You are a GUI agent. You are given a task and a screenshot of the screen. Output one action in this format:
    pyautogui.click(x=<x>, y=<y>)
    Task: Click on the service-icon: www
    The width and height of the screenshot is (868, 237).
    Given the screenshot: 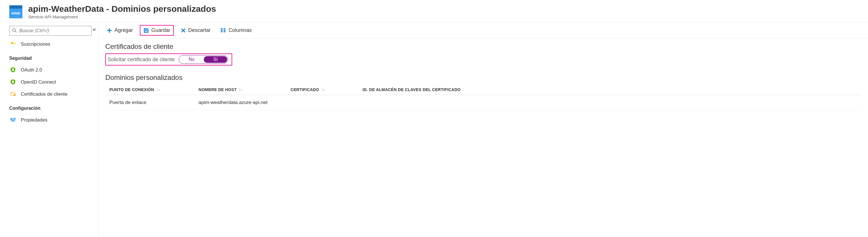 What is the action you would take?
    pyautogui.click(x=16, y=12)
    